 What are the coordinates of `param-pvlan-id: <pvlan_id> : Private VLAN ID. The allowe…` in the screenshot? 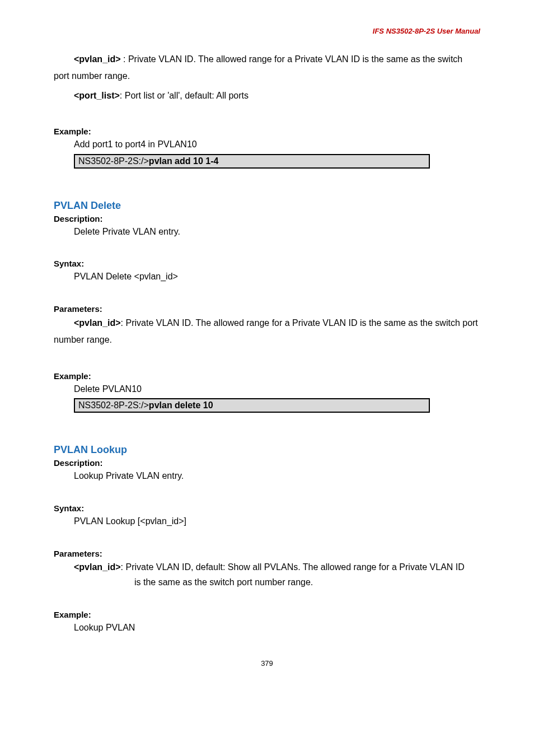 It's located at (267, 68).